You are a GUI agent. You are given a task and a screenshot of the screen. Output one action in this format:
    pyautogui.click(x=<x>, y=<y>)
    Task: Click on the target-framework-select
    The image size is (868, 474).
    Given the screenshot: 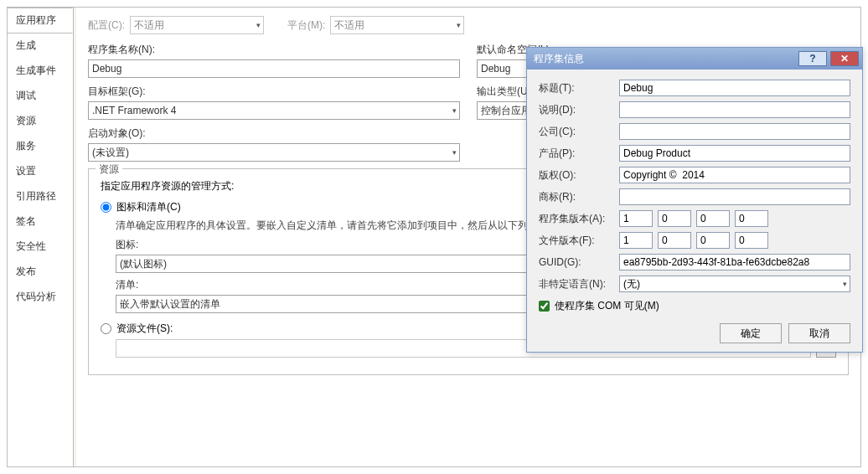 What is the action you would take?
    pyautogui.click(x=274, y=111)
    